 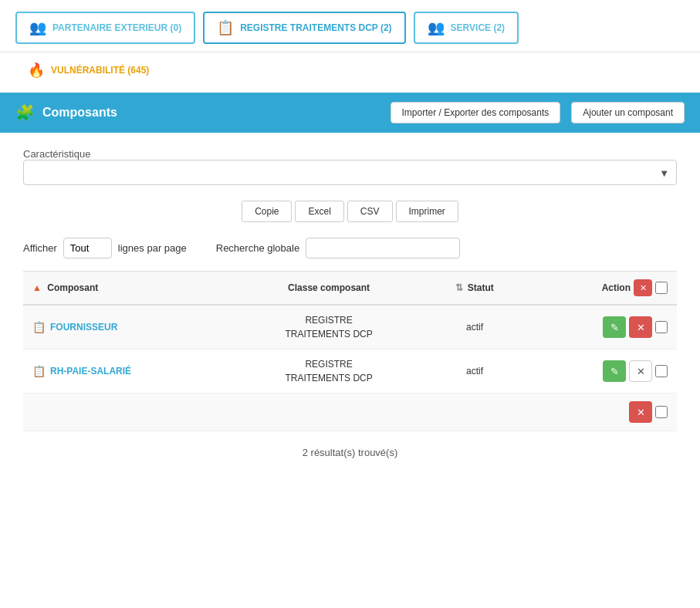 What do you see at coordinates (350, 173) in the screenshot?
I see `caracteristique-select-wrapper: ▼` at bounding box center [350, 173].